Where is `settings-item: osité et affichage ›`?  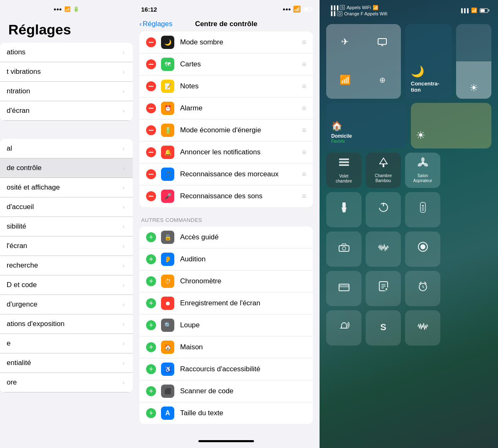 settings-item: osité et affichage › is located at coordinates (66, 187).